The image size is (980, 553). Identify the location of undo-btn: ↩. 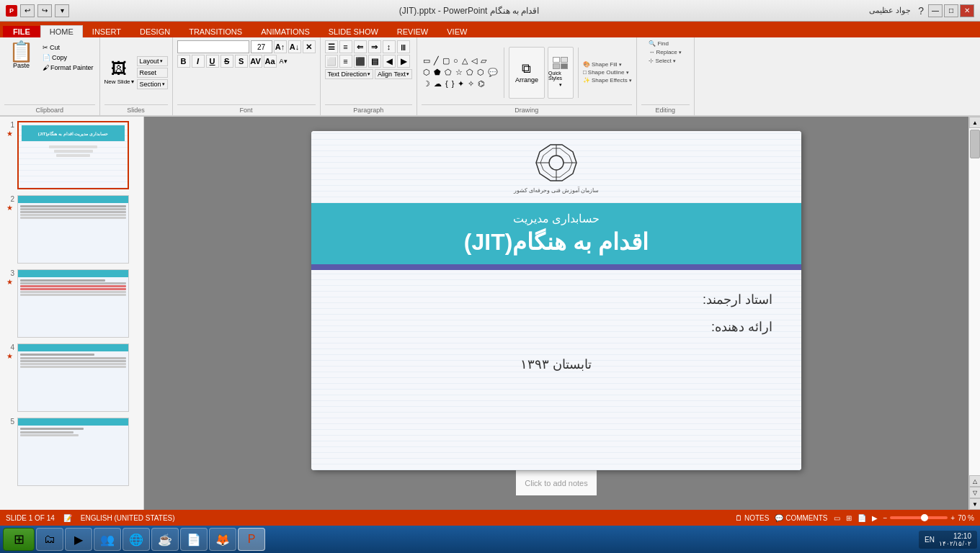
(27, 11).